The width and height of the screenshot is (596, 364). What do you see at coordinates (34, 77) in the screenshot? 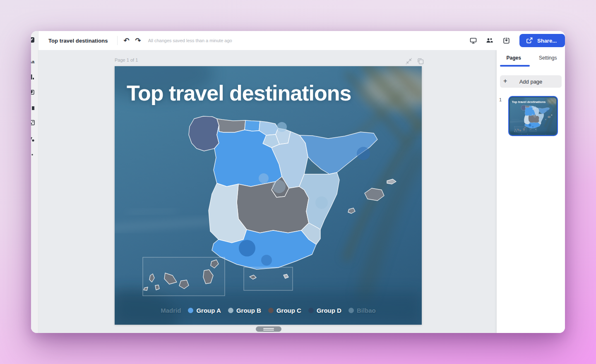
I see `chart-tool-icon` at bounding box center [34, 77].